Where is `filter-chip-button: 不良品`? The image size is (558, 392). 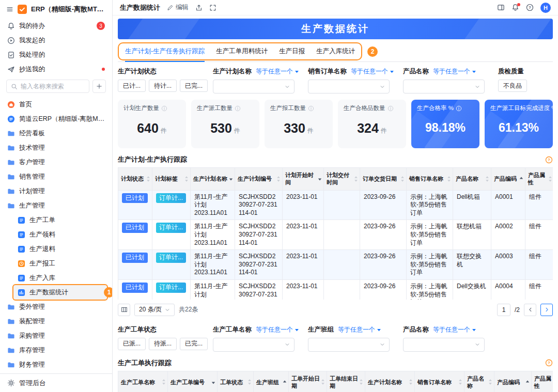 filter-chip-button: 不良品 is located at coordinates (513, 86).